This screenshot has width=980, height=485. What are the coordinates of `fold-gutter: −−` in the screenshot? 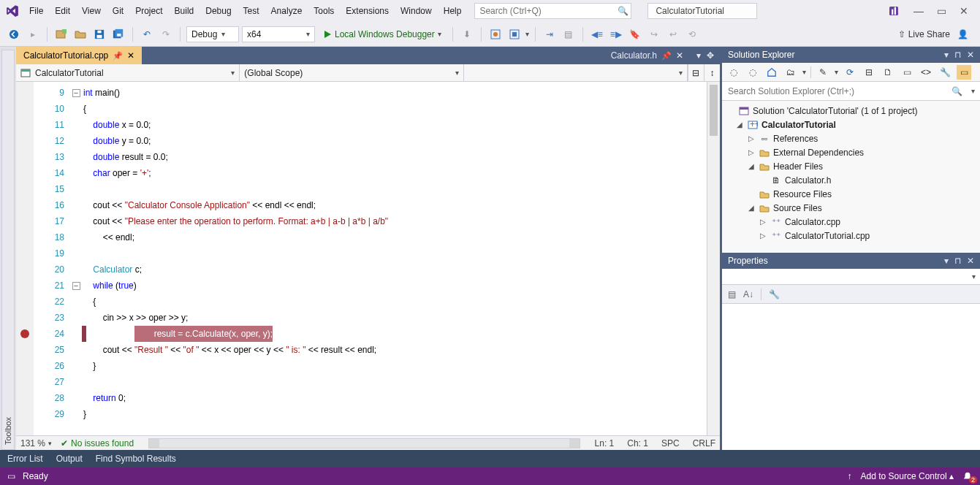 It's located at (76, 259).